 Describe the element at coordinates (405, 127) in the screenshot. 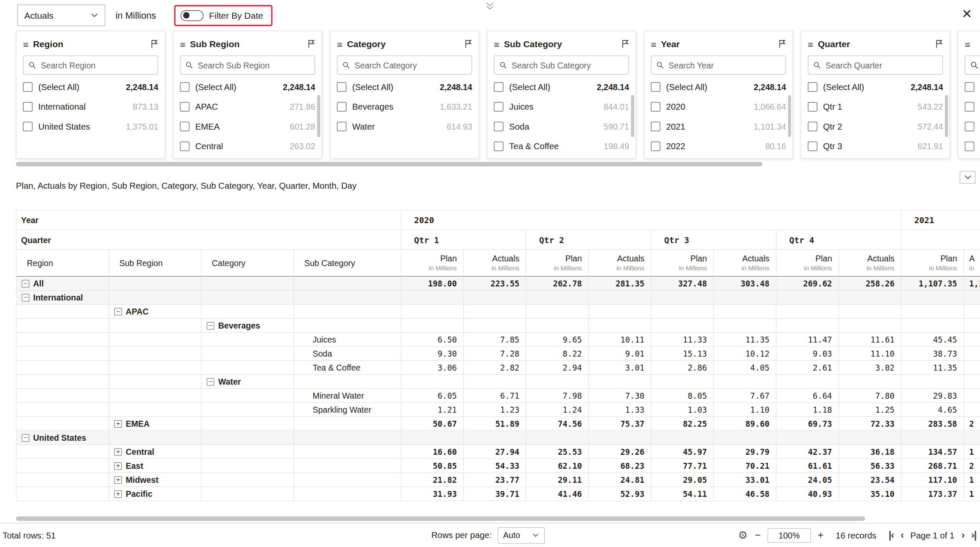

I see `slicer-item: Water614.93` at that location.